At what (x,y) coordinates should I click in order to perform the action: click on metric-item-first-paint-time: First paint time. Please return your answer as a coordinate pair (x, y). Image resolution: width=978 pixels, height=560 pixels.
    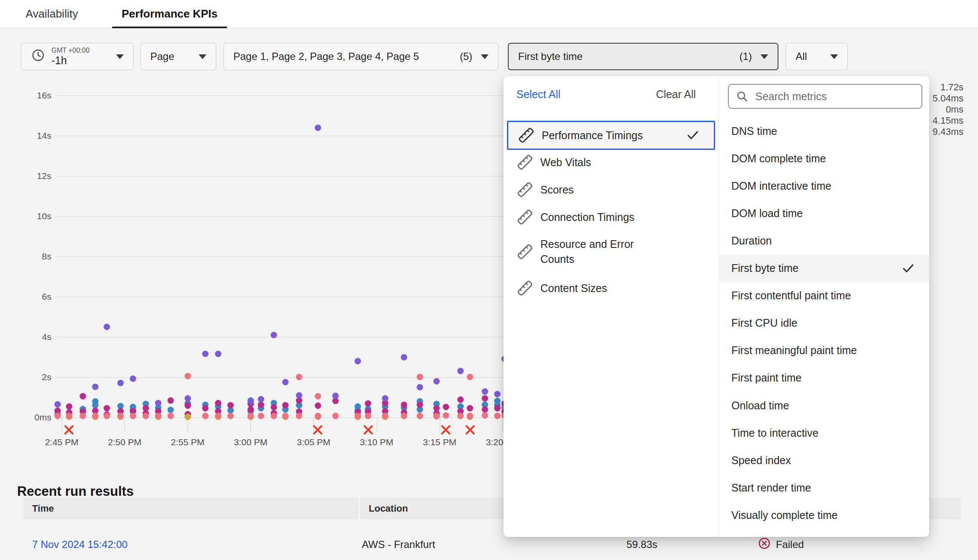
    Looking at the image, I should click on (824, 378).